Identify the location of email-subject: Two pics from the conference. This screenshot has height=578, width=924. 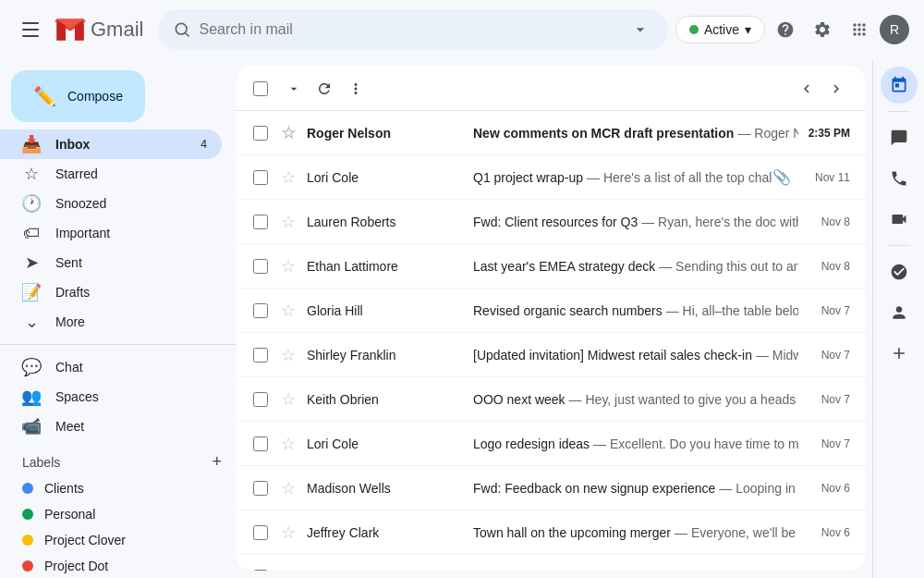
(558, 571).